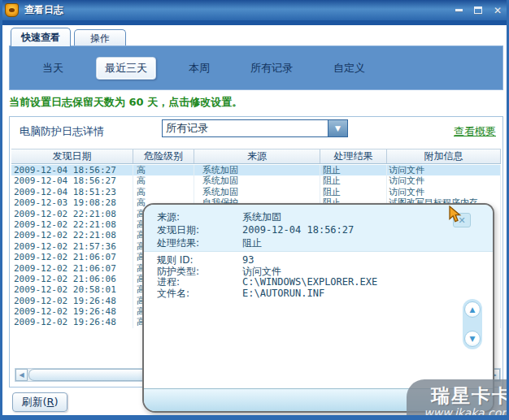 This screenshot has height=420, width=509. What do you see at coordinates (498, 11) in the screenshot?
I see `close-button: ✕` at bounding box center [498, 11].